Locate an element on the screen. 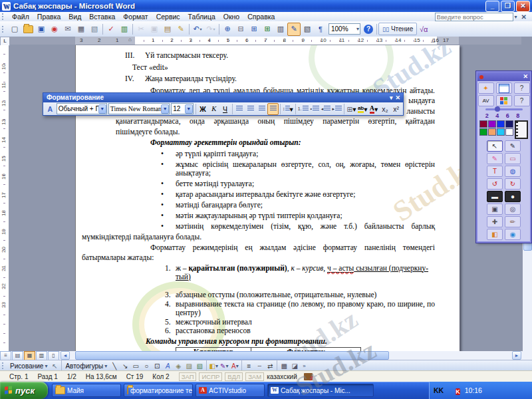 This screenshot has height=399, width=532. line-icon: ╲ is located at coordinates (114, 366).